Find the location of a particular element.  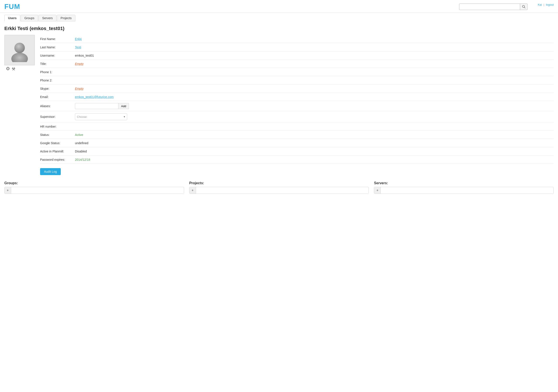

avatar-controls: ⭙ ⚒ is located at coordinates (19, 69).